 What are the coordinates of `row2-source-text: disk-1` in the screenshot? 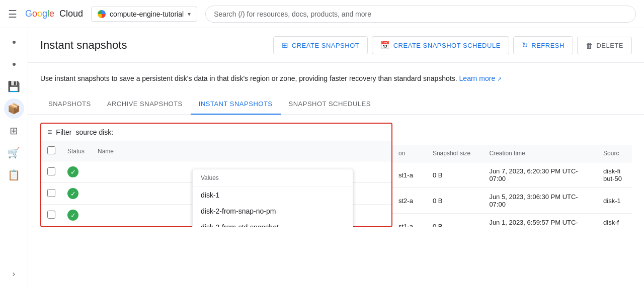 It's located at (612, 201).